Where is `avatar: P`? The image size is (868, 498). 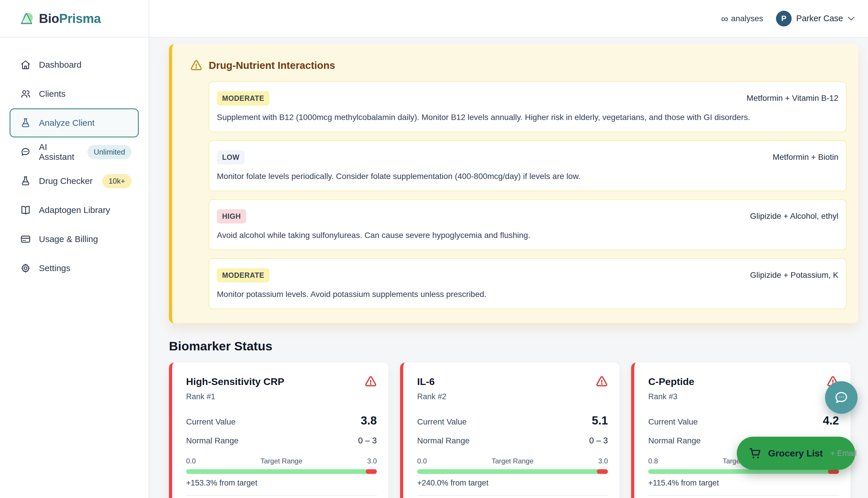 avatar: P is located at coordinates (784, 18).